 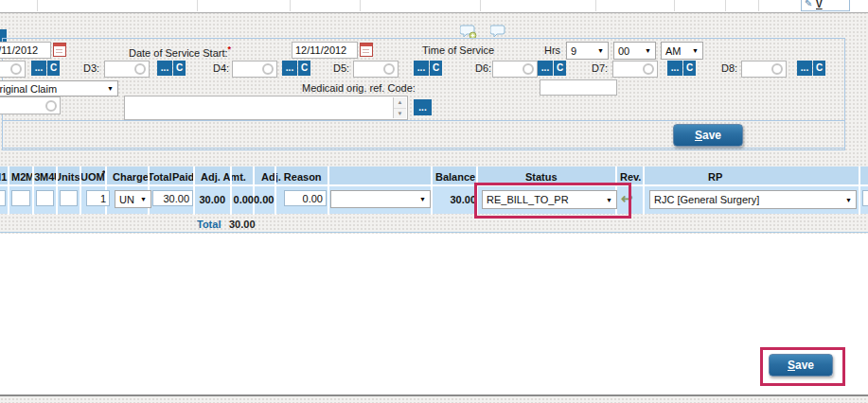 What do you see at coordinates (39, 68) in the screenshot?
I see `dx2-browse-button: ...` at bounding box center [39, 68].